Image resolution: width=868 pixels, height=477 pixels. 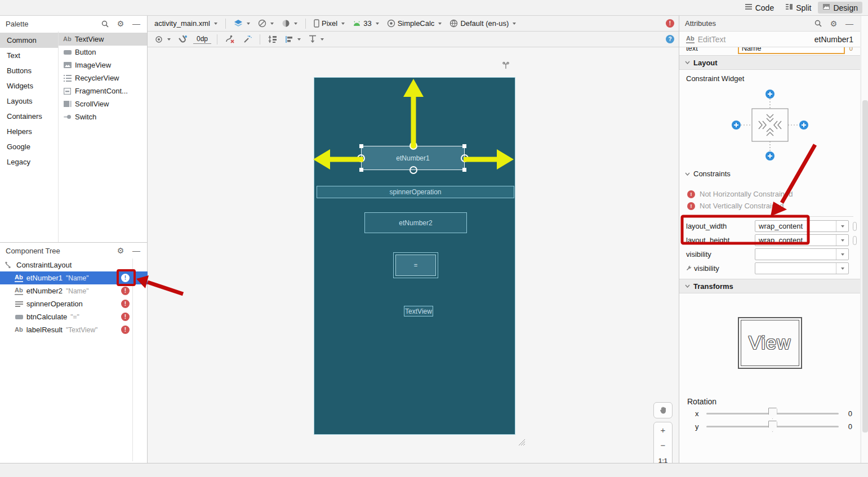 I want to click on clear-constraints-button, so click(x=230, y=39).